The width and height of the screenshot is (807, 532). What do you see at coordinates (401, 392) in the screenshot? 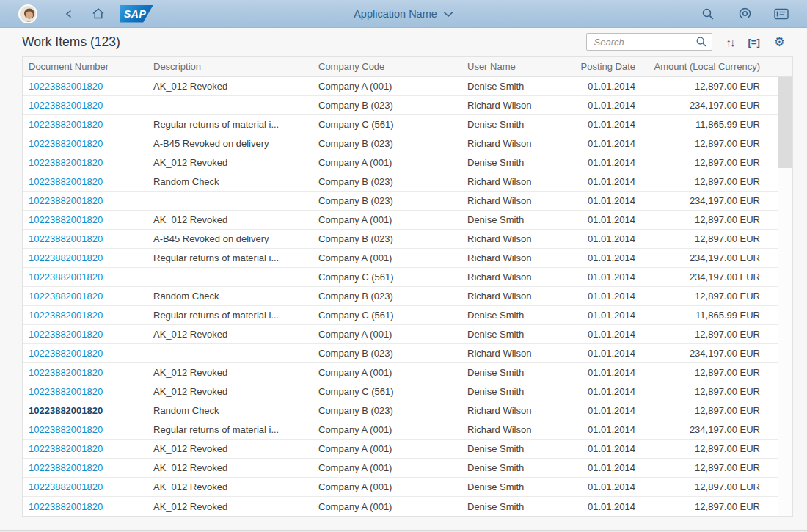
I see `table-row: 10223882001820 AK_012 Revoked Company C …` at bounding box center [401, 392].